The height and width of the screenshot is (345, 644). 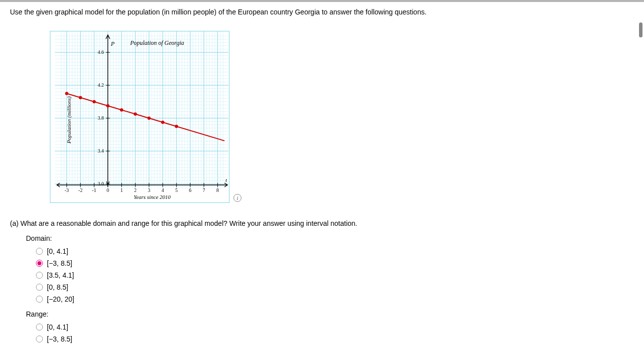 I want to click on domain-option: [−3, 8.5], so click(x=335, y=263).